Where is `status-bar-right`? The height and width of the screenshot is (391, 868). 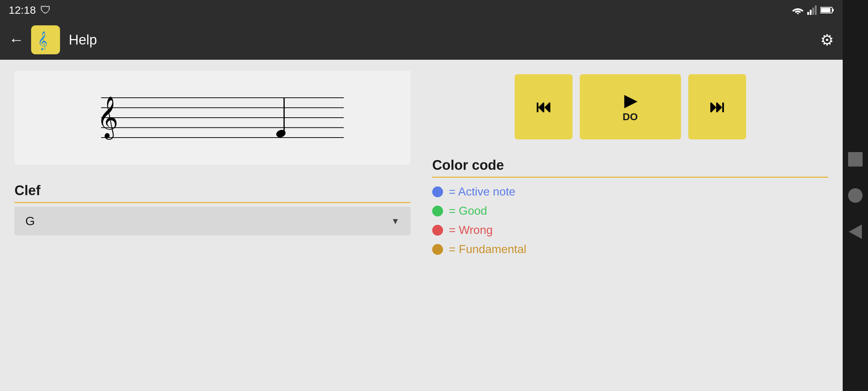
status-bar-right is located at coordinates (813, 10).